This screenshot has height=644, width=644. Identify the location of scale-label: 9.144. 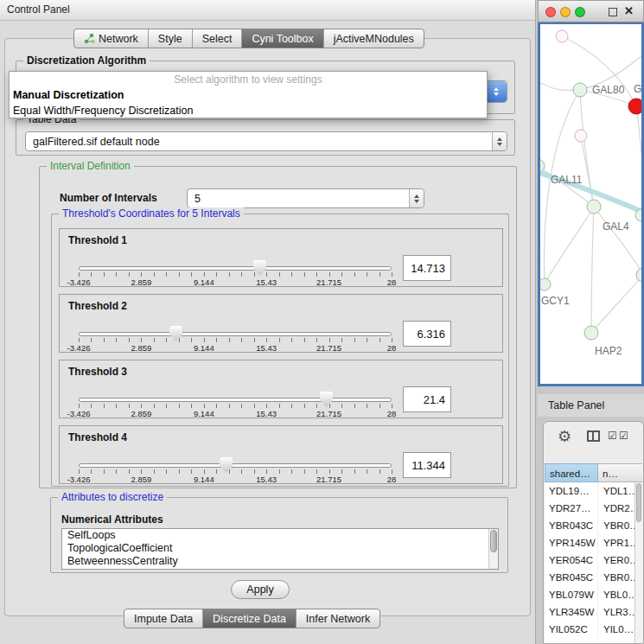
(204, 413).